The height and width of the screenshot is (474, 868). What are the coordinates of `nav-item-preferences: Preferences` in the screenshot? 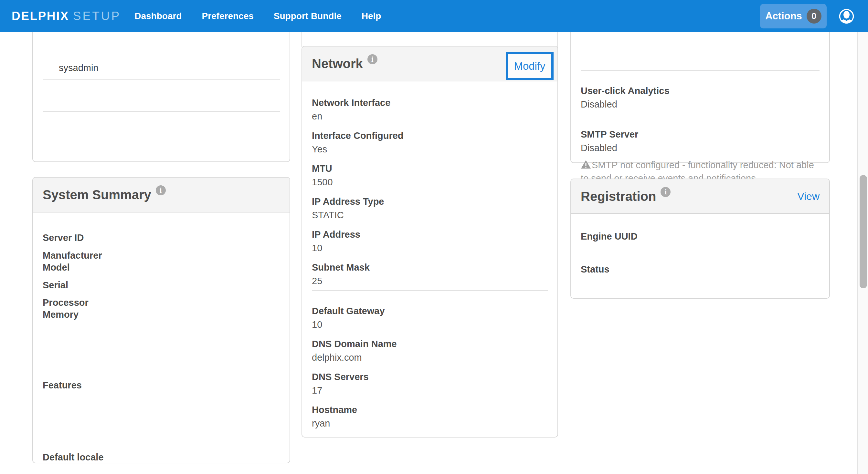 It's located at (227, 16).